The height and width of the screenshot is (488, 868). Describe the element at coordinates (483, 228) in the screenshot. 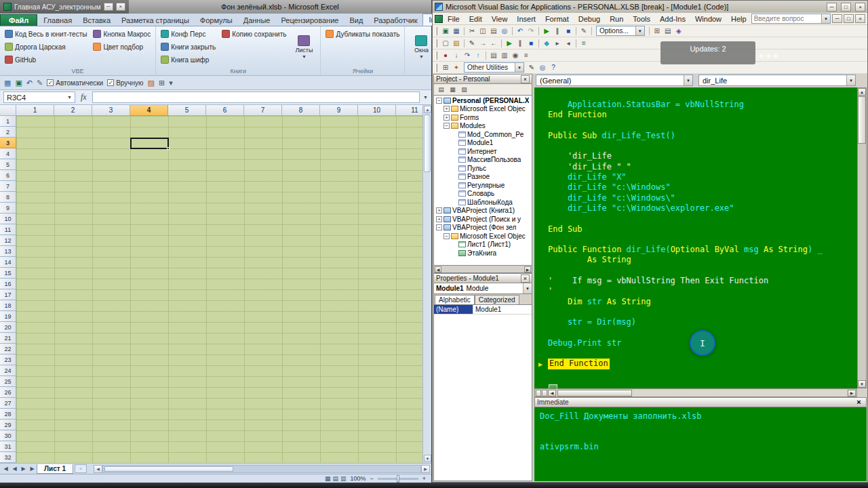

I see `tree-item: −VBAProject (Фон зел` at that location.